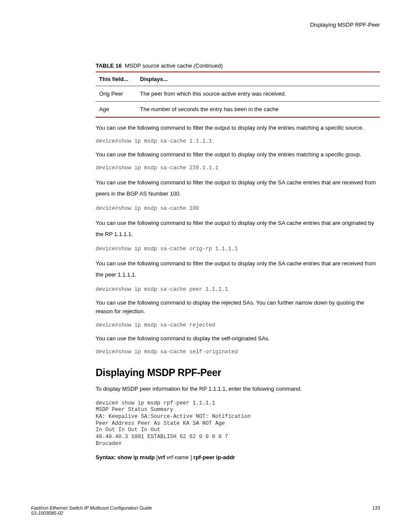 The height and width of the screenshot is (532, 411). Describe the element at coordinates (206, 42) in the screenshot. I see `page-header: Displaying MSDP RPF-Peer` at that location.